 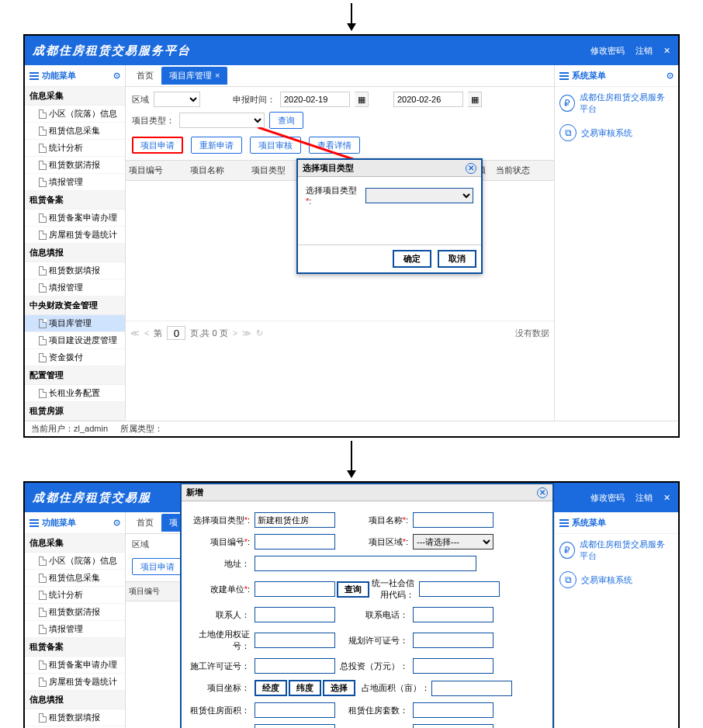 I want to click on field-name-input, so click(x=453, y=520).